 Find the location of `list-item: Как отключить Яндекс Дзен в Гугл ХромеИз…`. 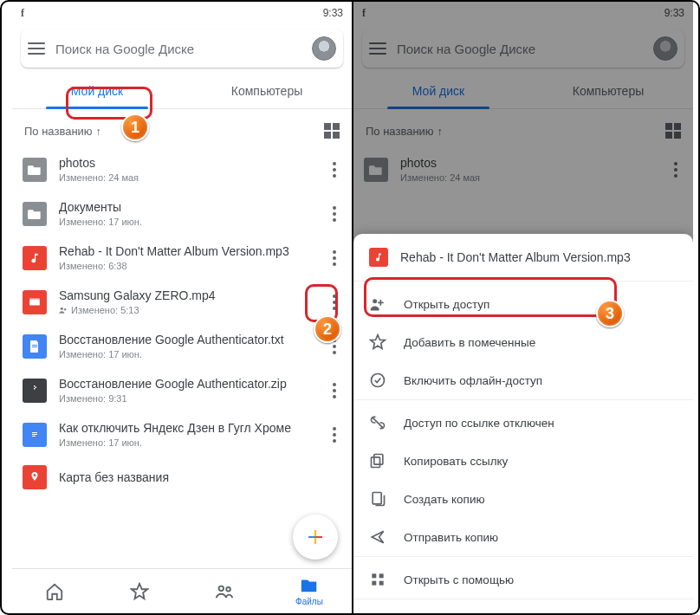

list-item: Как отключить Яндекс Дзен в Гугл ХромеИз… is located at coordinates (182, 435).